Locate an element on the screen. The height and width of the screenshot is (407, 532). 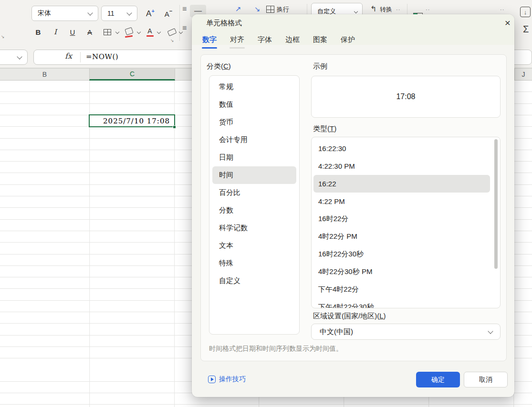
fill-handle is located at coordinates (175, 127).